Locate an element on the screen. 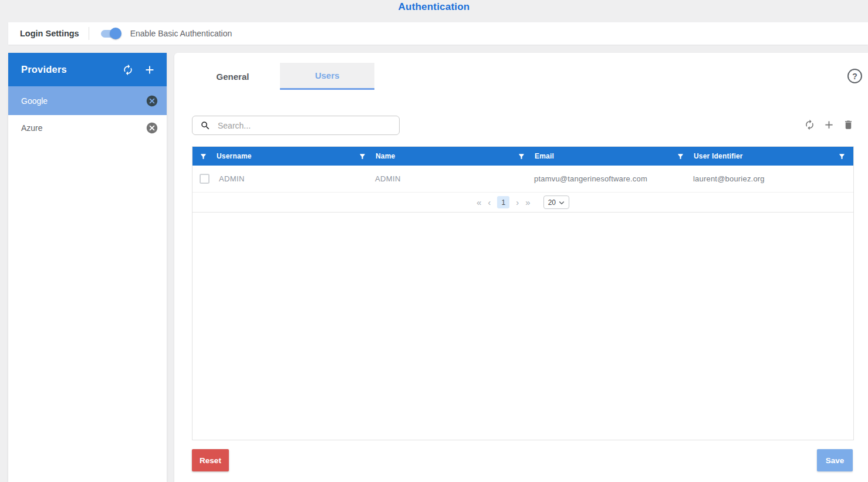 Image resolution: width=868 pixels, height=482 pixels. column-header-name: Name is located at coordinates (431, 156).